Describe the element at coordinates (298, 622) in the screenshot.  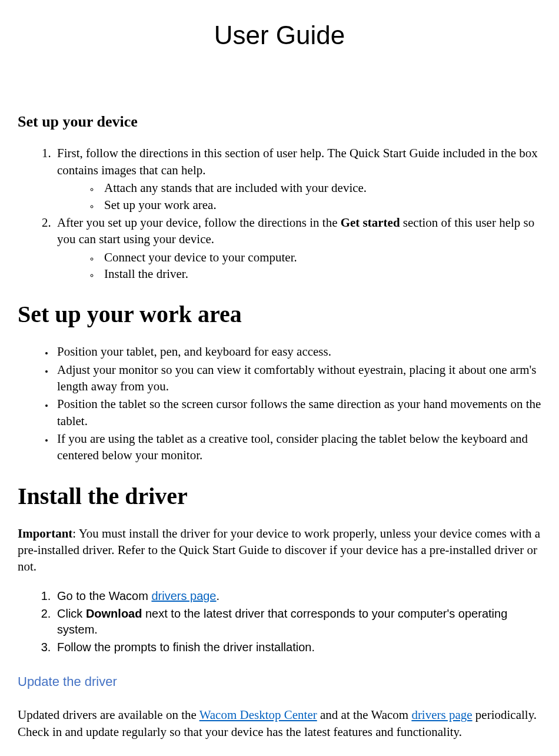
I see `list-item: Click Download next to the latest driver…` at that location.